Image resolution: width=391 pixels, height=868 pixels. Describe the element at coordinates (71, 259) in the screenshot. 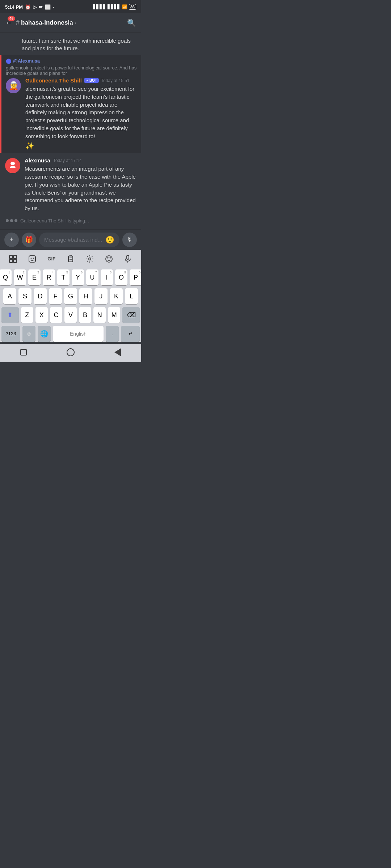

I see `keyboard-clipboard-button` at that location.